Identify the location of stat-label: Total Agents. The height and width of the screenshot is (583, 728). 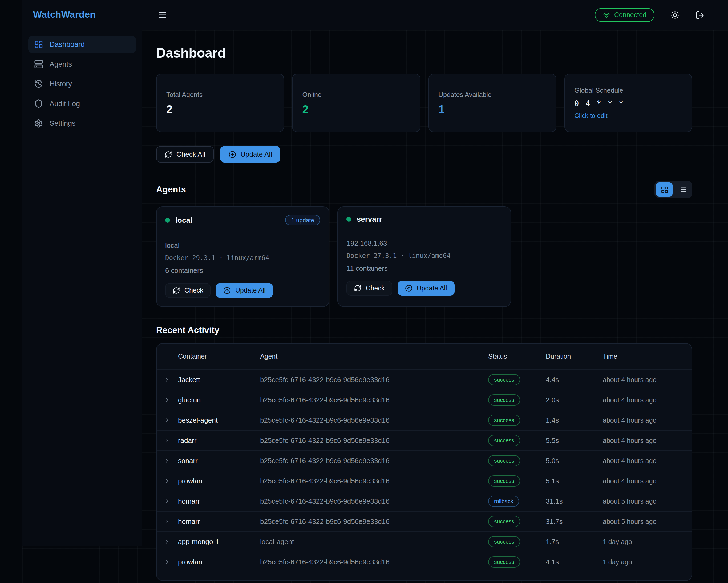
(220, 95).